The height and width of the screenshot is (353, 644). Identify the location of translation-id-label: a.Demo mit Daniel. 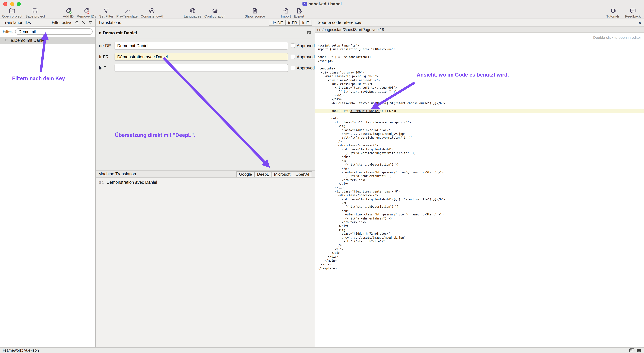
(28, 40).